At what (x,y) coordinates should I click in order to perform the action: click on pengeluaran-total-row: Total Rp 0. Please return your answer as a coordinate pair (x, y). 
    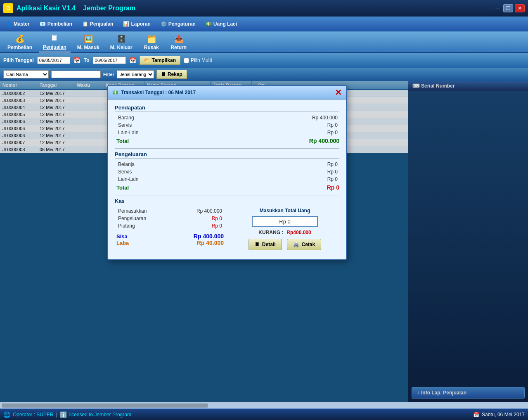
    Looking at the image, I should click on (227, 187).